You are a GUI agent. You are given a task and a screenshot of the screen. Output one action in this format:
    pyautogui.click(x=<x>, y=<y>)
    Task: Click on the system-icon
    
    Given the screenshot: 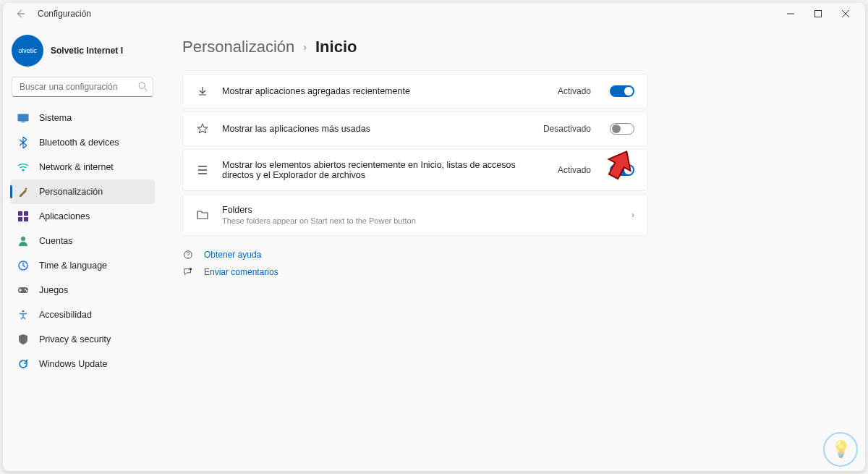 What is the action you would take?
    pyautogui.click(x=23, y=118)
    